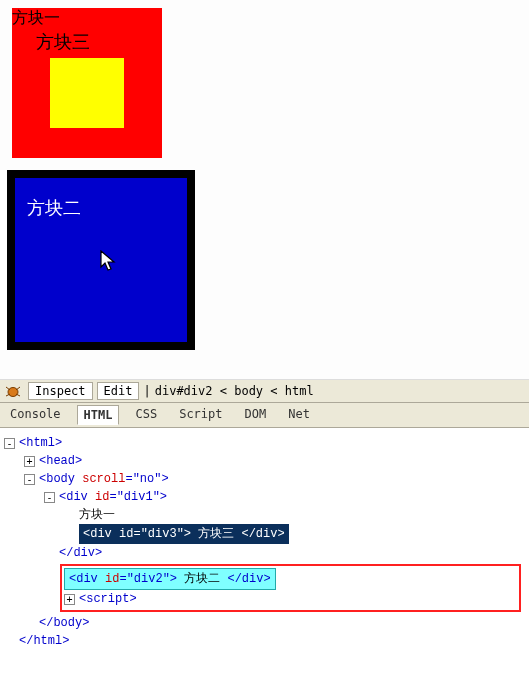  What do you see at coordinates (63, 42) in the screenshot?
I see `box-three-label: 方块三` at bounding box center [63, 42].